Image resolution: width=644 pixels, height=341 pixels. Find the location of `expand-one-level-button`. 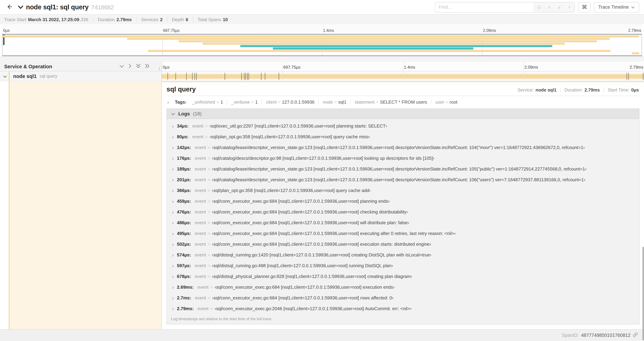

expand-one-level-button is located at coordinates (122, 67).